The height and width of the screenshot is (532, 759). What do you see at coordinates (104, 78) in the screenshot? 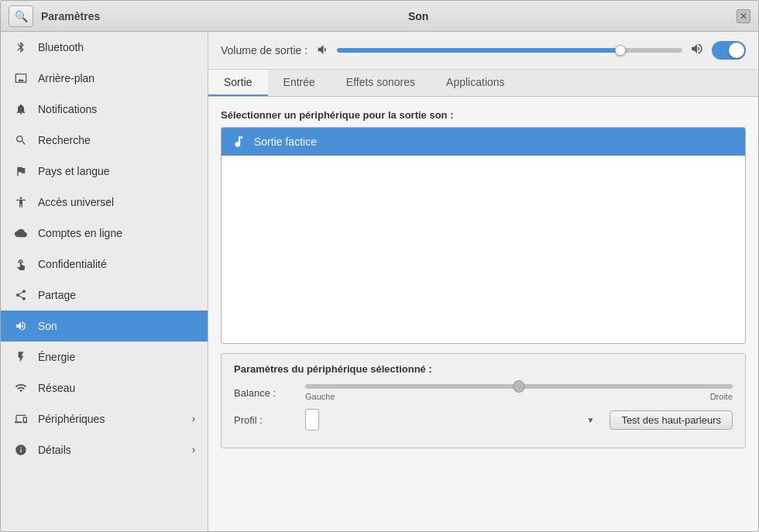
I see `sidebar-item-arriere-plan: Arrière-plan` at bounding box center [104, 78].